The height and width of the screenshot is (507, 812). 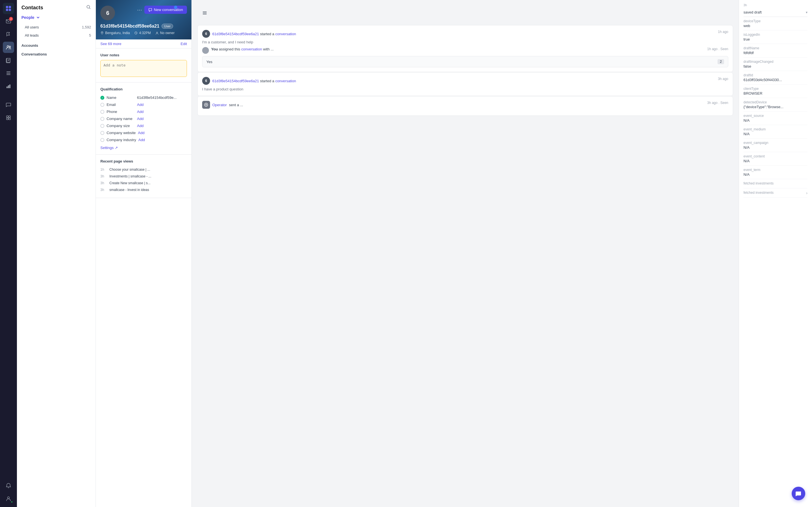 I want to click on attr-time: 3h, so click(x=776, y=5).